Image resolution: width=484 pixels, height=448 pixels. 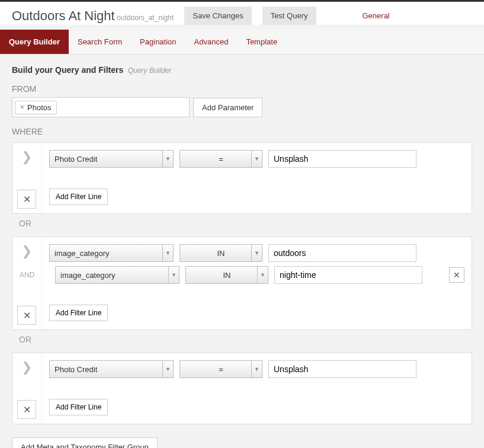 I want to click on tab-advanced: Advanced, so click(x=211, y=41).